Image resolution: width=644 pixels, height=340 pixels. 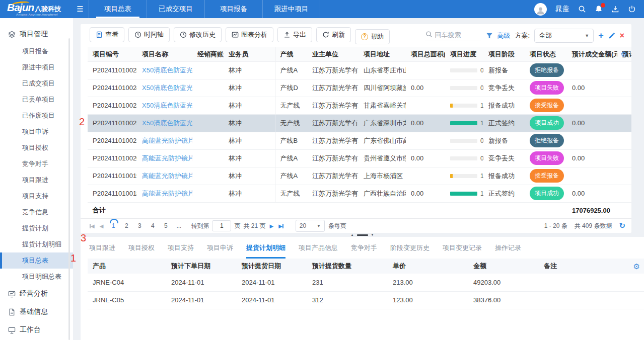 What do you see at coordinates (220, 251) in the screenshot?
I see `detail-tab: 项目申诉` at bounding box center [220, 251].